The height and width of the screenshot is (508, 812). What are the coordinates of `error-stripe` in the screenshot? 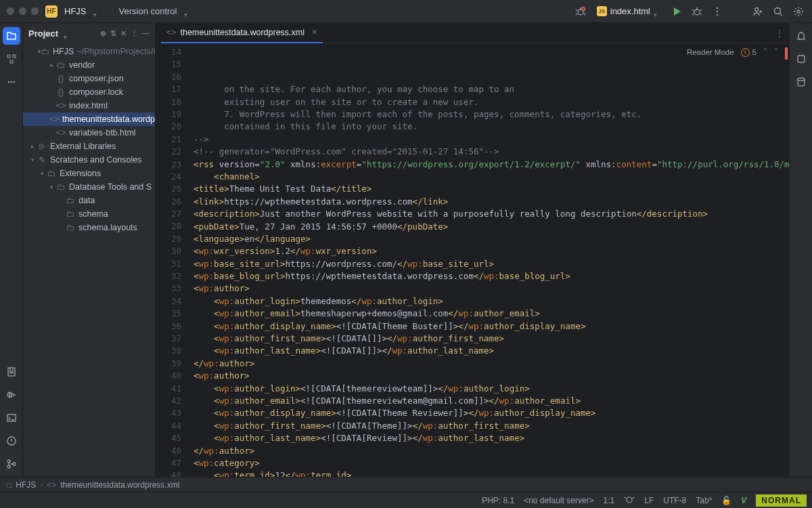 It's located at (786, 54).